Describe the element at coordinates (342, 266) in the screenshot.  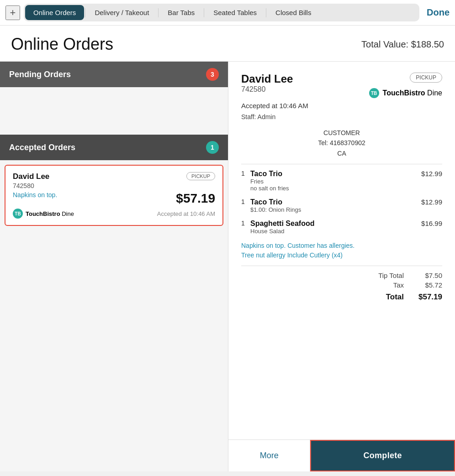
I see `receipt-divider-mid` at that location.